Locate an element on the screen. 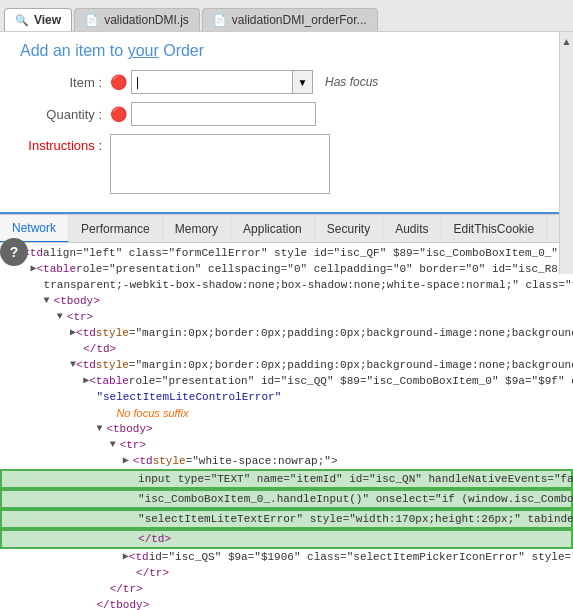 The height and width of the screenshot is (610, 573). no-focus-line: No focus suffix is located at coordinates (286, 413).